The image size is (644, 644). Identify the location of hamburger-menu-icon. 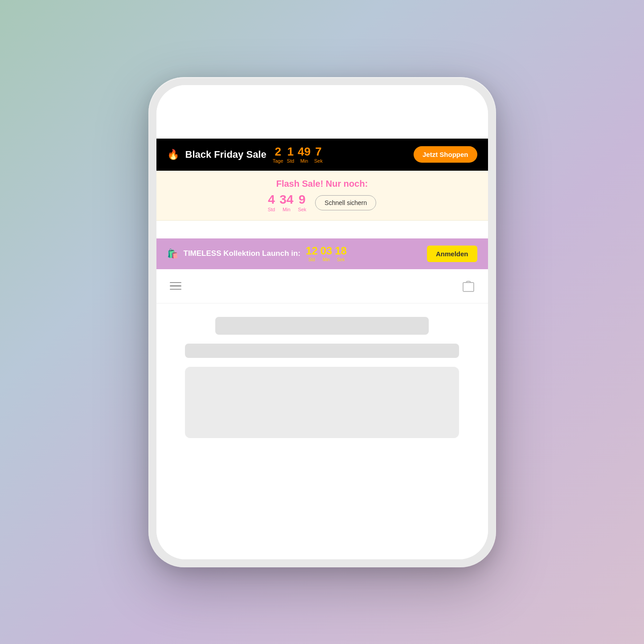
(176, 286).